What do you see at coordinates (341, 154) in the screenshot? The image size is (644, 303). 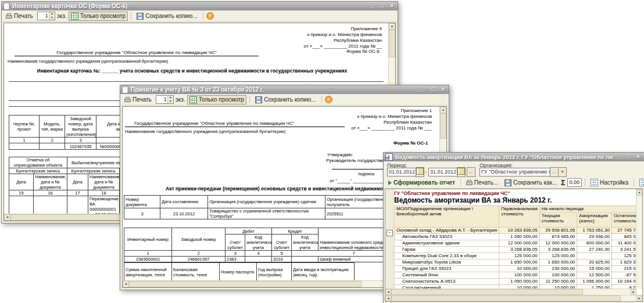 I see `approve-label: Утверждаю:` at bounding box center [341, 154].